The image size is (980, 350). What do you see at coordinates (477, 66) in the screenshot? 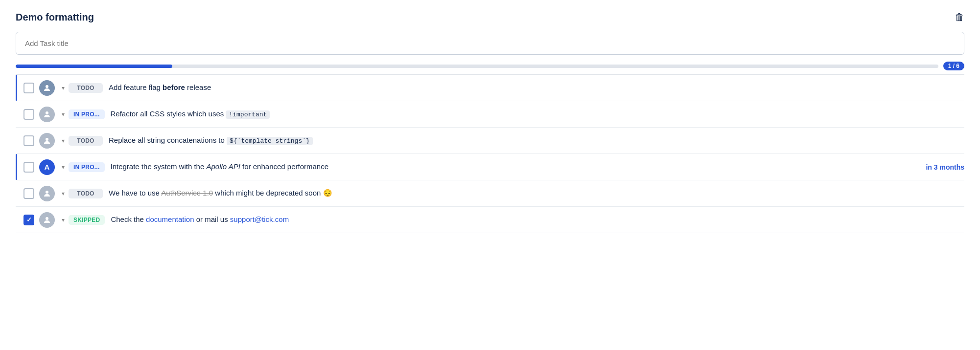
I see `progress-track` at bounding box center [477, 66].